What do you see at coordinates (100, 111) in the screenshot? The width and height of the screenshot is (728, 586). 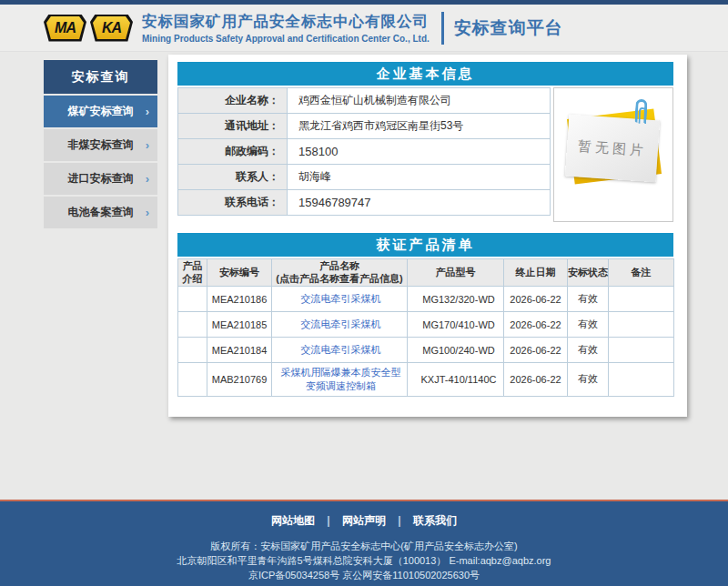 I see `sidebar-item-coal-mine-query: 煤矿安标查询 ›` at bounding box center [100, 111].